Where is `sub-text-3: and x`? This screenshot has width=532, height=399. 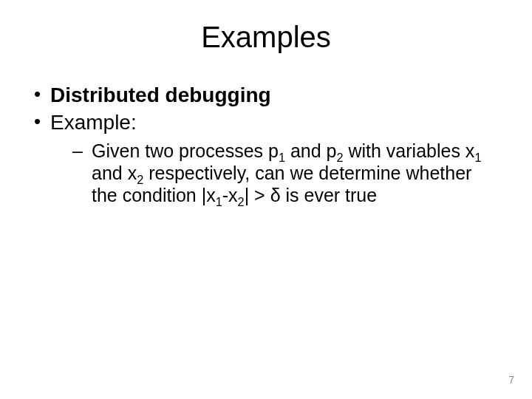
sub-text-3: and x is located at coordinates (114, 173).